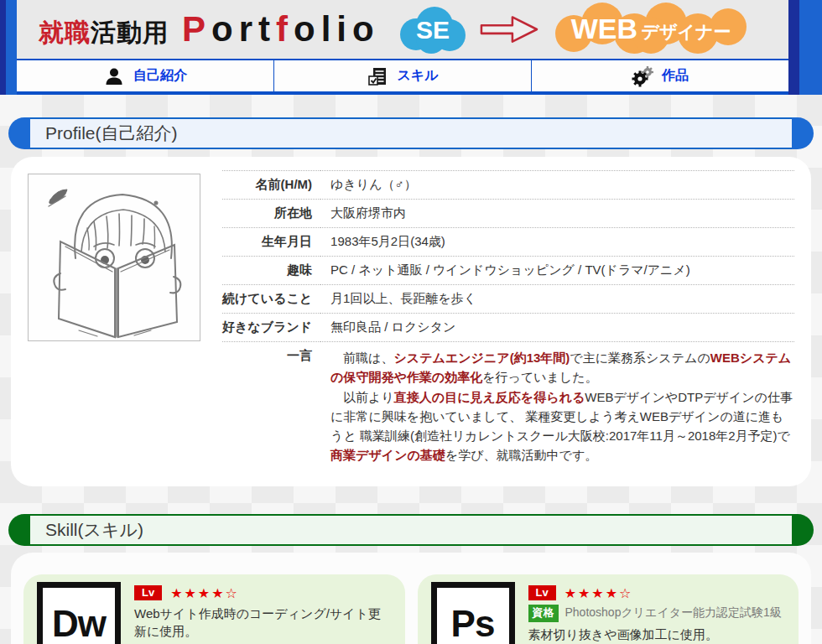 This screenshot has height=644, width=822. I want to click on nav-item-profile: 自己紹介, so click(145, 75).